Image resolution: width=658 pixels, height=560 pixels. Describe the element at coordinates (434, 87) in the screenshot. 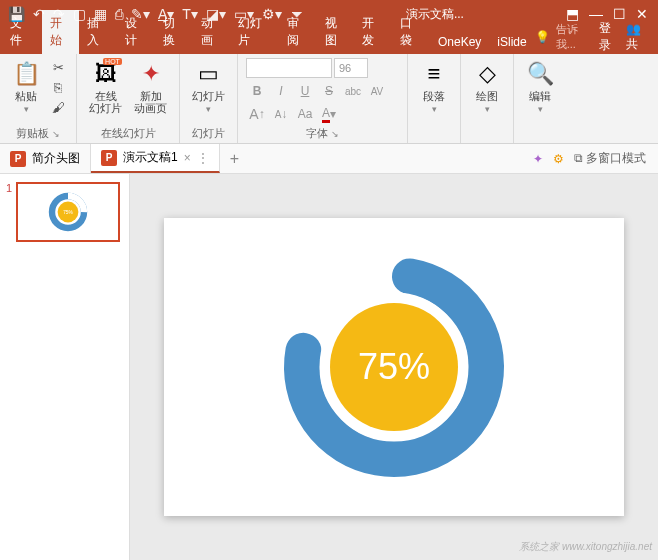

I see `paragraph-button: ≡ 段落 ▾` at that location.